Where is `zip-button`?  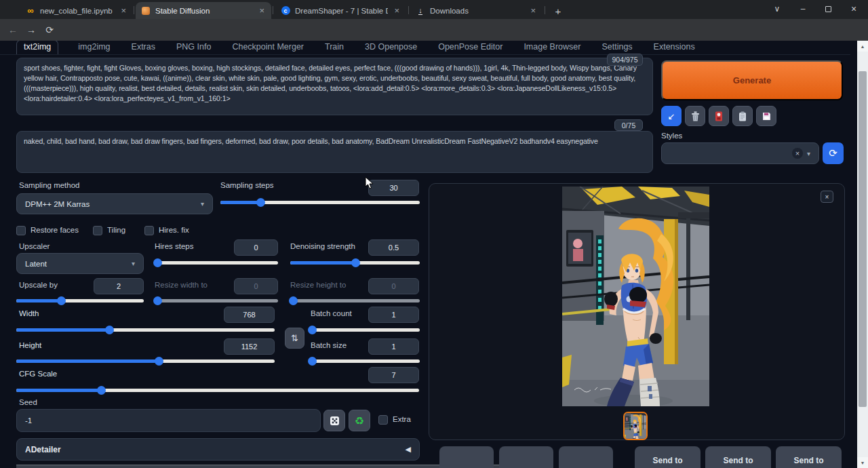
zip-button is located at coordinates (526, 457).